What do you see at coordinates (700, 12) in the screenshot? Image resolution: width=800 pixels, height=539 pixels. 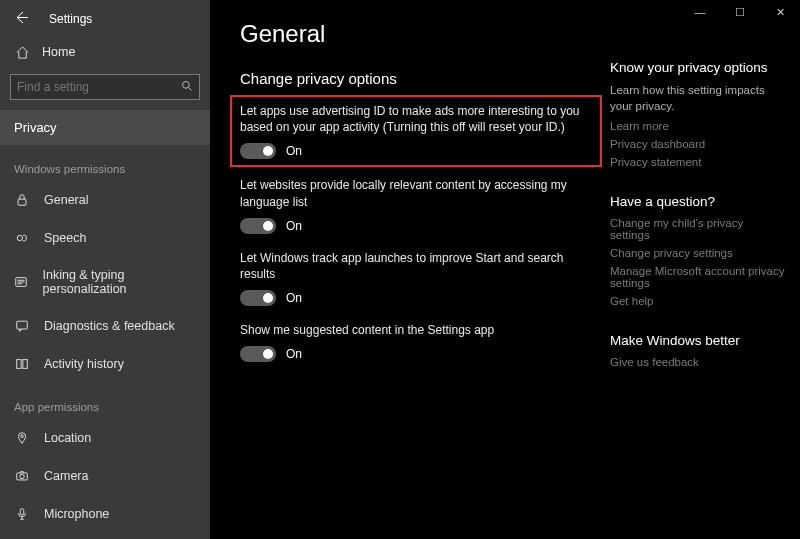 I see `minimize-button: —` at bounding box center [700, 12].